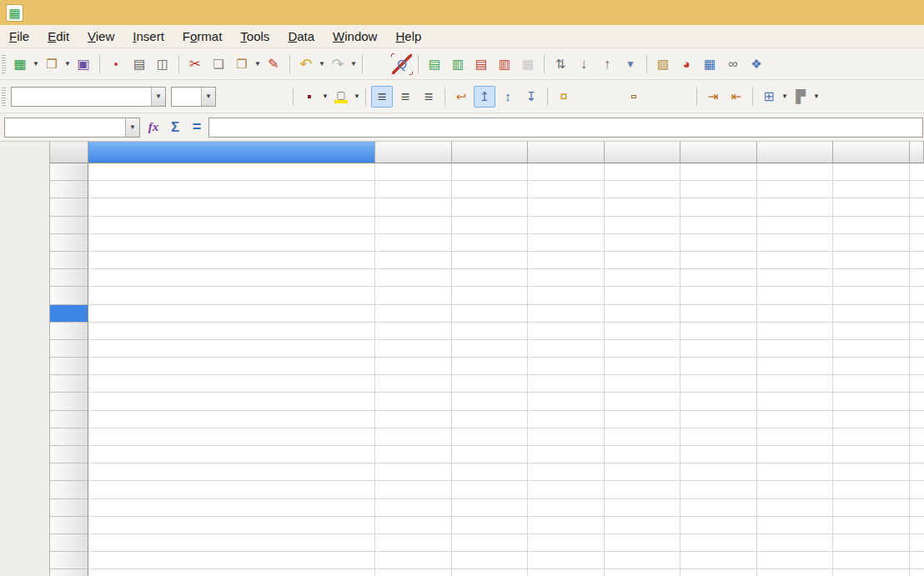 This screenshot has width=924, height=576. What do you see at coordinates (232, 313) in the screenshot?
I see `cell-A9` at bounding box center [232, 313].